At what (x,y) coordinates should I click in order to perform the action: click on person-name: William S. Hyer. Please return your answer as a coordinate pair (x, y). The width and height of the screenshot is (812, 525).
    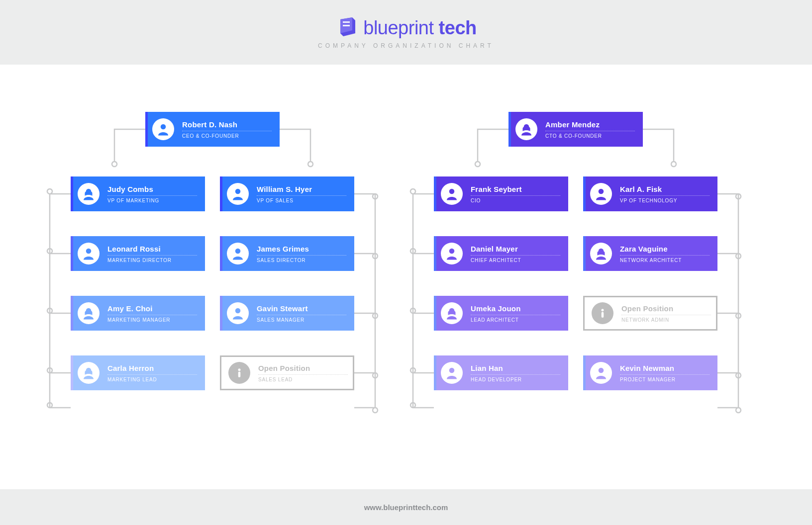
    Looking at the image, I should click on (302, 190).